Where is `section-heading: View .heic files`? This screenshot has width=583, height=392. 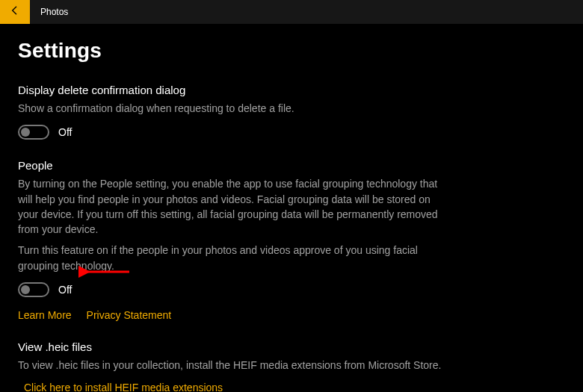 section-heading: View .heic files is located at coordinates (231, 346).